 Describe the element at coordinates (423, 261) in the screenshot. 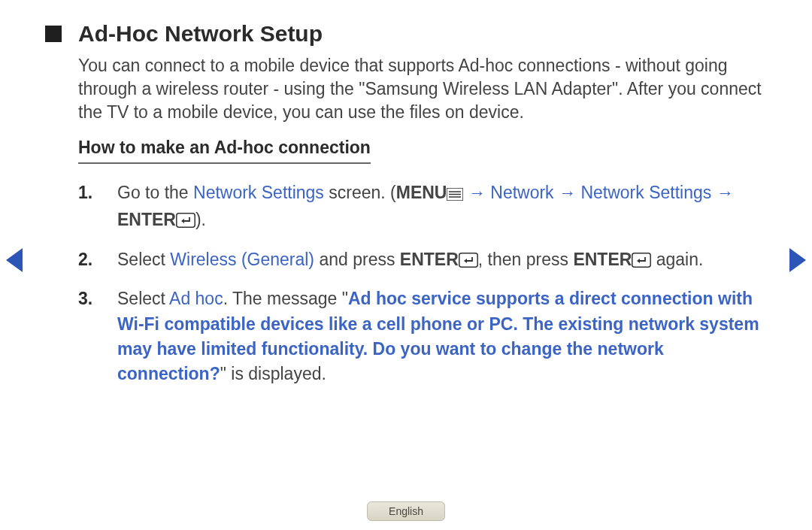

I see `step-2: 2. Select Wireless (General) and press E…` at that location.